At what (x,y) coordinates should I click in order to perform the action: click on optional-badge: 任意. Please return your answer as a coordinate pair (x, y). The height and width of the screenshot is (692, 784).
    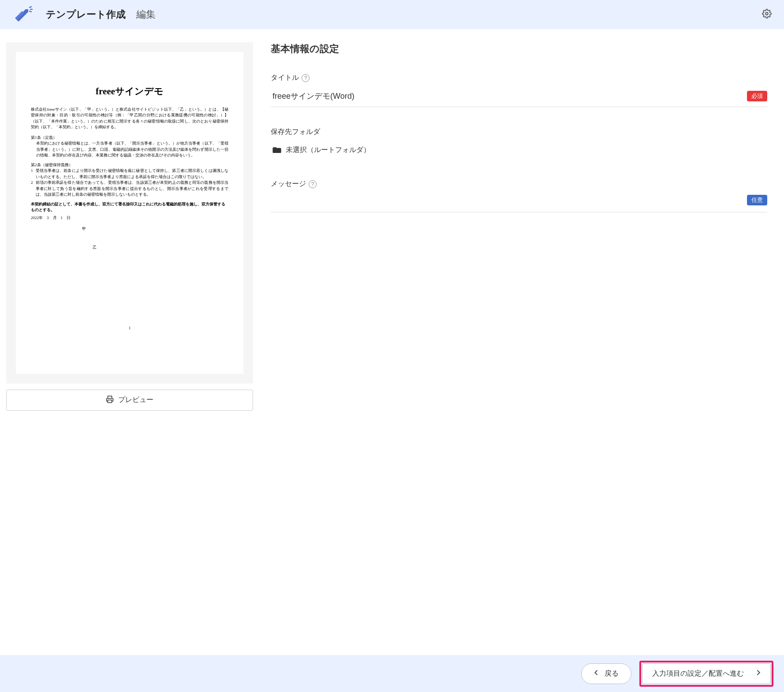
    Looking at the image, I should click on (757, 200).